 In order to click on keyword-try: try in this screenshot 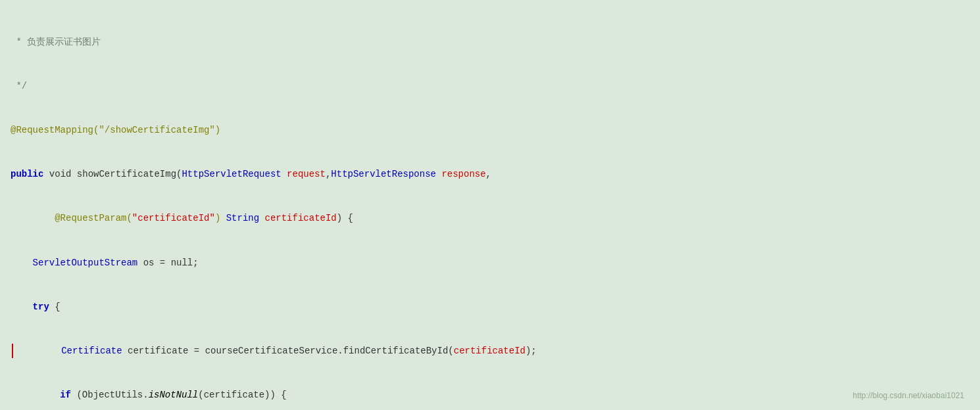, I will do `click(41, 307)`.